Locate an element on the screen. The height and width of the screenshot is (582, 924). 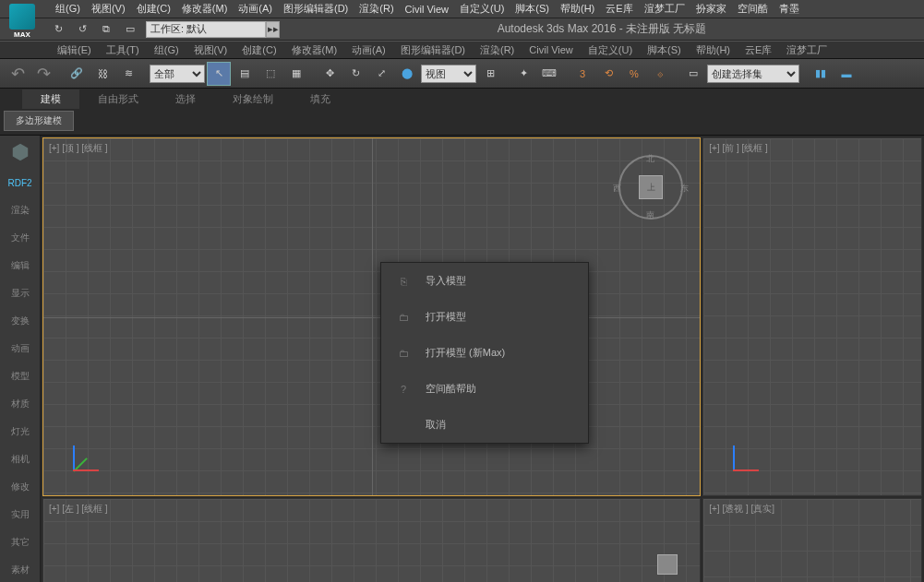
side-assets: 素材 is located at coordinates (20, 569).